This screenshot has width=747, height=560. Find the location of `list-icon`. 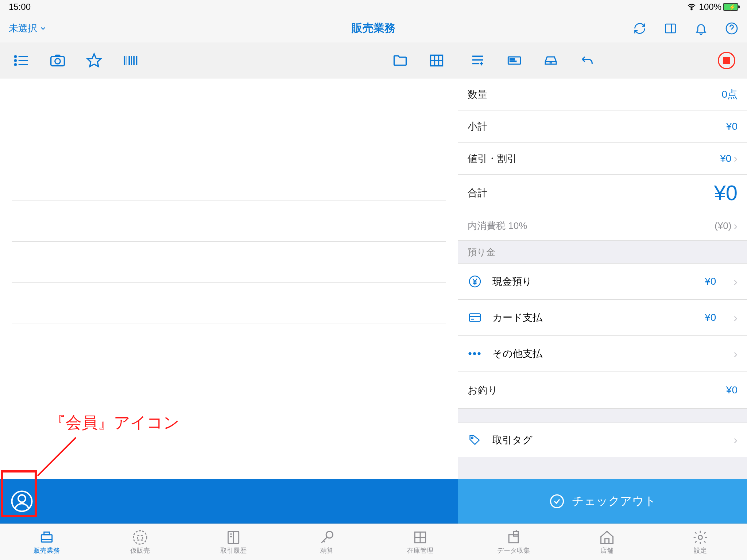

list-icon is located at coordinates (21, 61).